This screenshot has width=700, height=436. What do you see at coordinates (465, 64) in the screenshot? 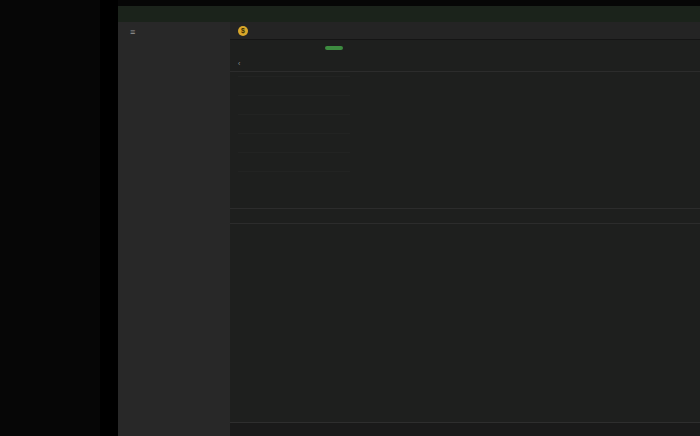
I see `report-tabs-row: ‹` at bounding box center [465, 64].